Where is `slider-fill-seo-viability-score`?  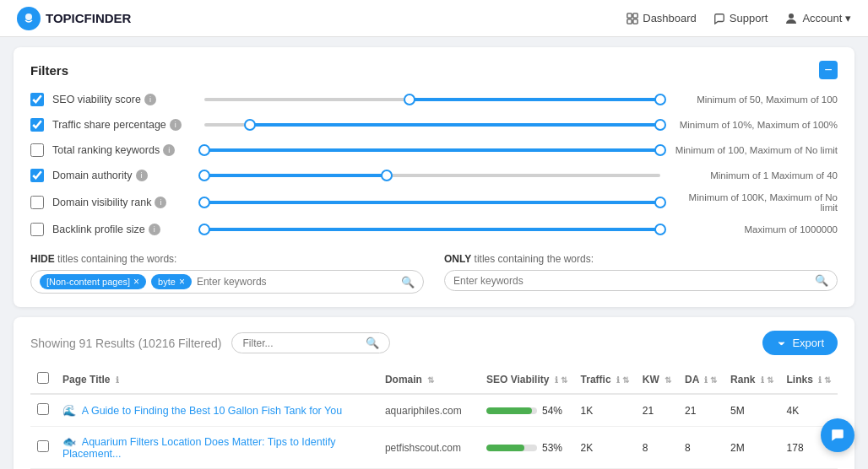
slider-fill-seo-viability-score is located at coordinates (535, 100).